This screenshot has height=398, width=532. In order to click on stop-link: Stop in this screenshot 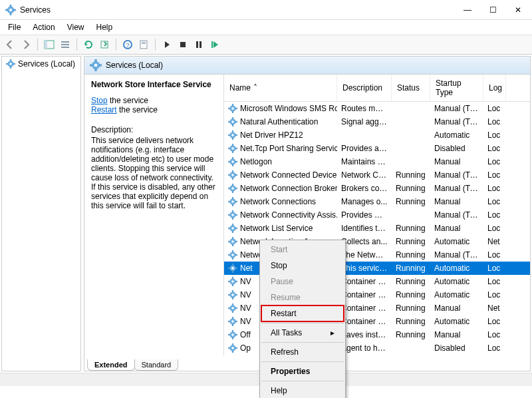, I will do `click(100, 100)`.